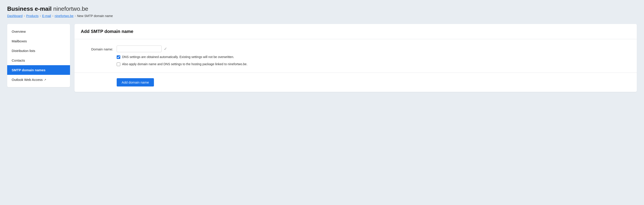 The image size is (644, 205). I want to click on valid-indicator-icon: ✓, so click(166, 49).